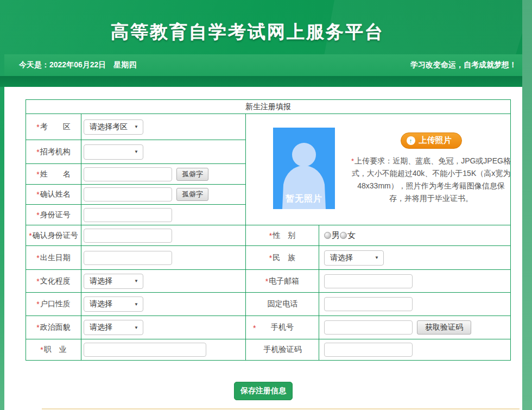 The width and height of the screenshot is (532, 410). I want to click on photo-section: 暂无照片 ↑ 上传照片 *上传要求：近期、蓝底、免冠，JPG或JPEG格式，大小…, so click(378, 169).